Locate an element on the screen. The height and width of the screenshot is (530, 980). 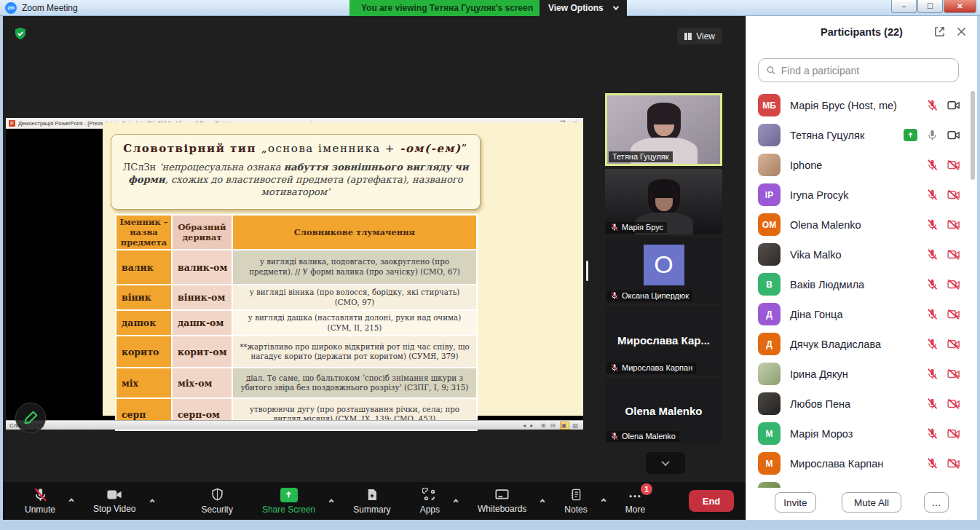
stop-video-button: Stop Video is located at coordinates (115, 501).